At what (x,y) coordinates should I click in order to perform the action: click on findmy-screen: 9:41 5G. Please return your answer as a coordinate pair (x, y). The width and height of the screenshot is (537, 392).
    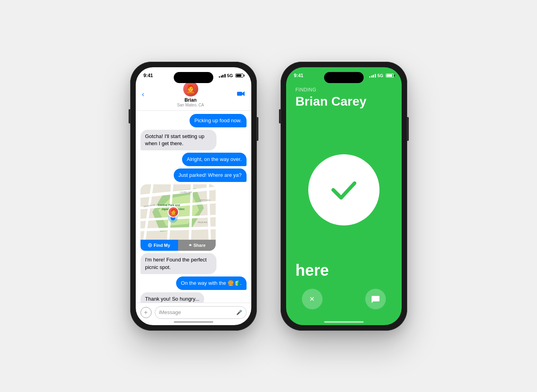
    Looking at the image, I should click on (344, 196).